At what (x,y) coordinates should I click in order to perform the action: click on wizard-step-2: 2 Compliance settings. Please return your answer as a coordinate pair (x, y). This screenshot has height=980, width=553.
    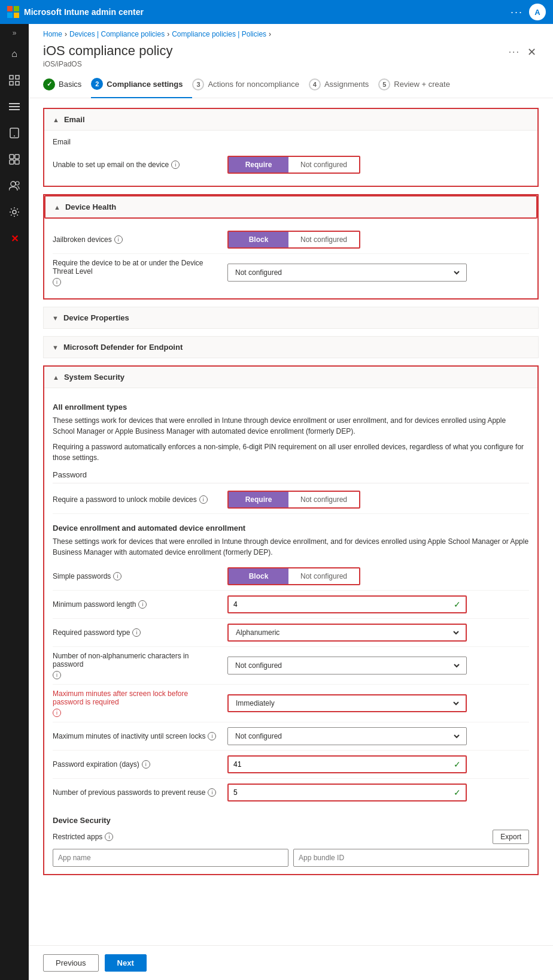
    Looking at the image, I should click on (141, 88).